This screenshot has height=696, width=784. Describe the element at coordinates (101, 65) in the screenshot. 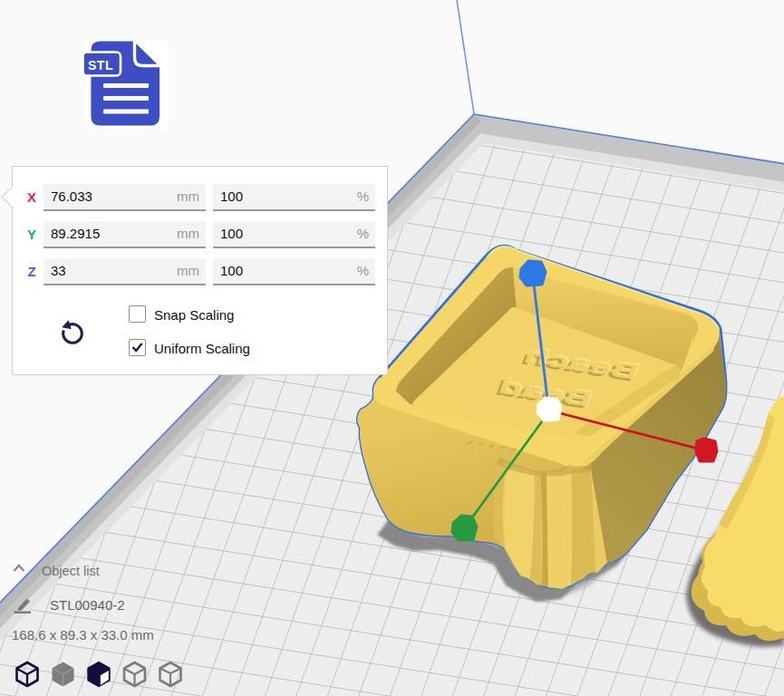

I see `svg-text: STL` at that location.